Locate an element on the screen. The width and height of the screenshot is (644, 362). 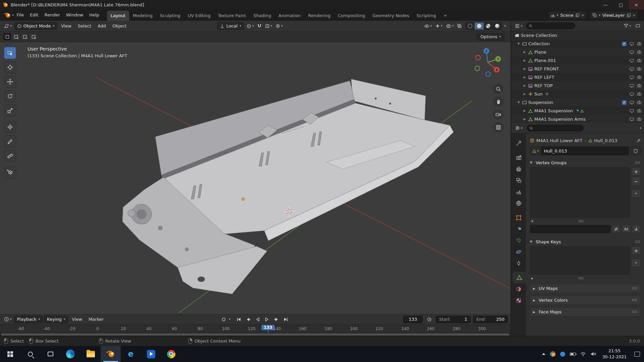
next-keyframe-button is located at coordinates (276, 319).